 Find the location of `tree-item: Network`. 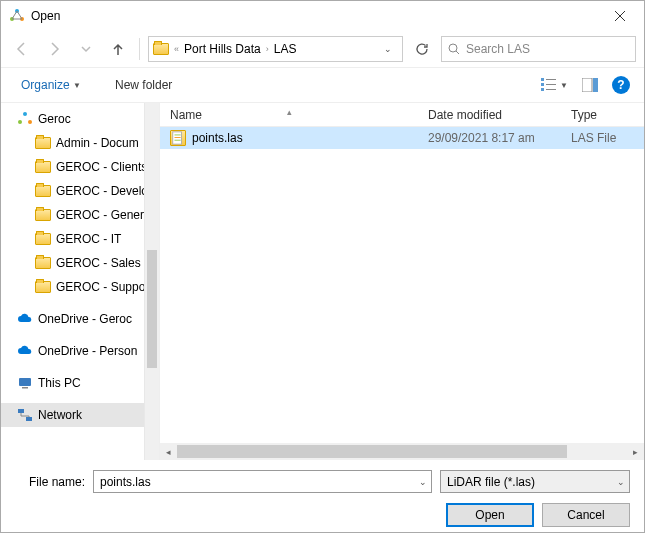

tree-item: Network is located at coordinates (72, 415).